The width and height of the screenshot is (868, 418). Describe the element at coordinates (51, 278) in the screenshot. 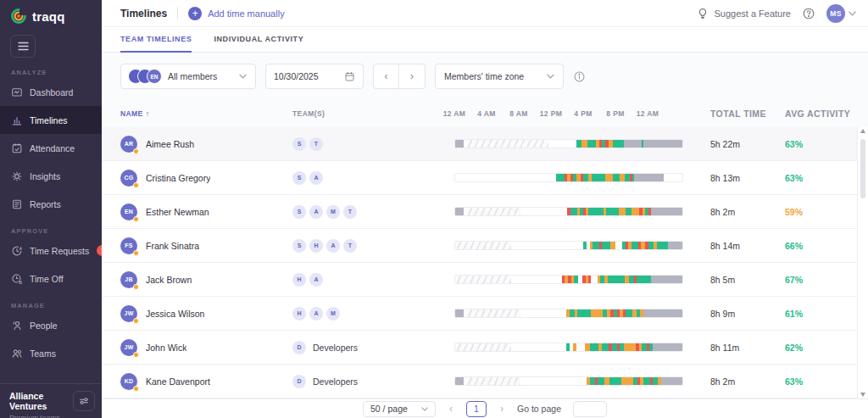

I see `sidebar-item-time-off: Time Off` at that location.